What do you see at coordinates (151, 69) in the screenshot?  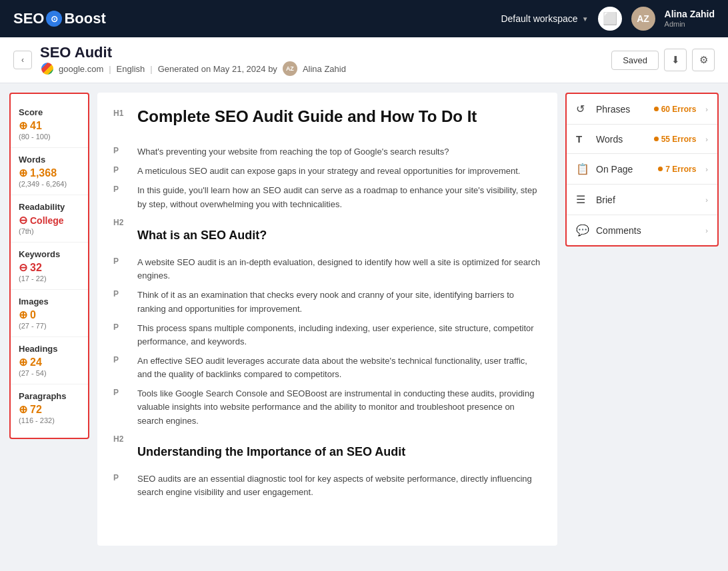 I see `meta-sep2: |` at bounding box center [151, 69].